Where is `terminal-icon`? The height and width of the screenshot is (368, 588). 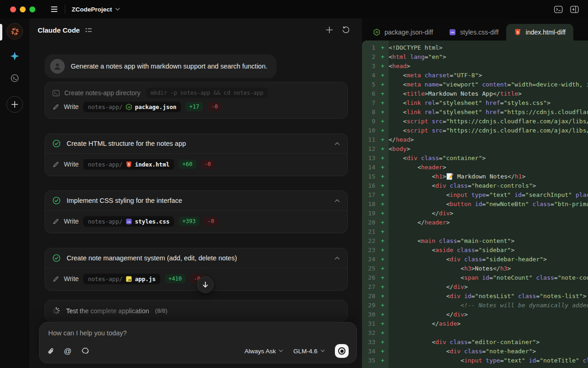 terminal-icon is located at coordinates (559, 9).